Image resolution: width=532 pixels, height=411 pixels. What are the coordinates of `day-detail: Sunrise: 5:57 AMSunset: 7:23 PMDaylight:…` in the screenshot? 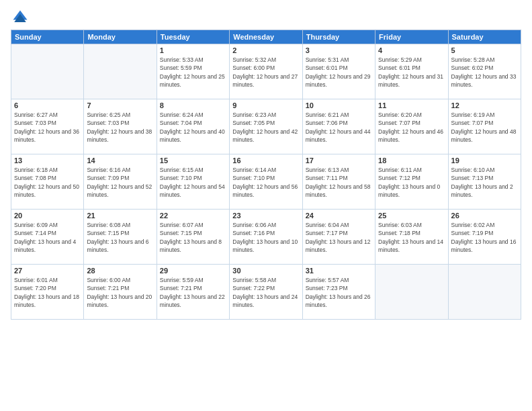 It's located at (339, 293).